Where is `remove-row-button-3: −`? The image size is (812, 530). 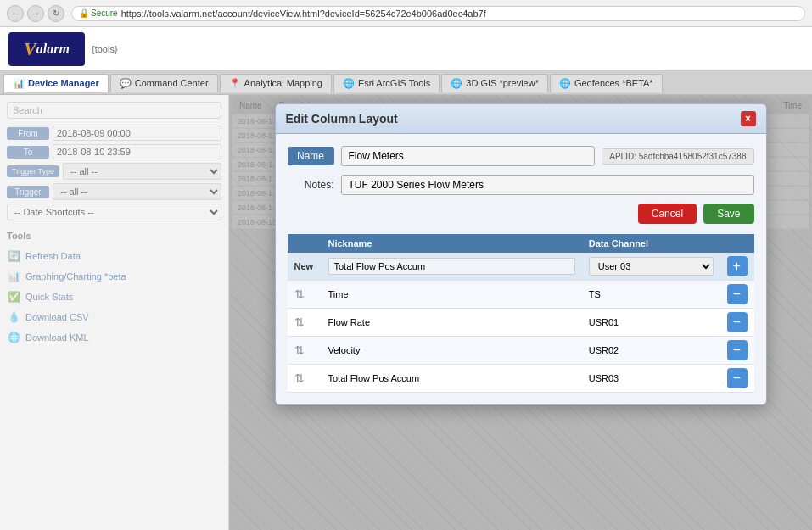
remove-row-button-3: − is located at coordinates (737, 378).